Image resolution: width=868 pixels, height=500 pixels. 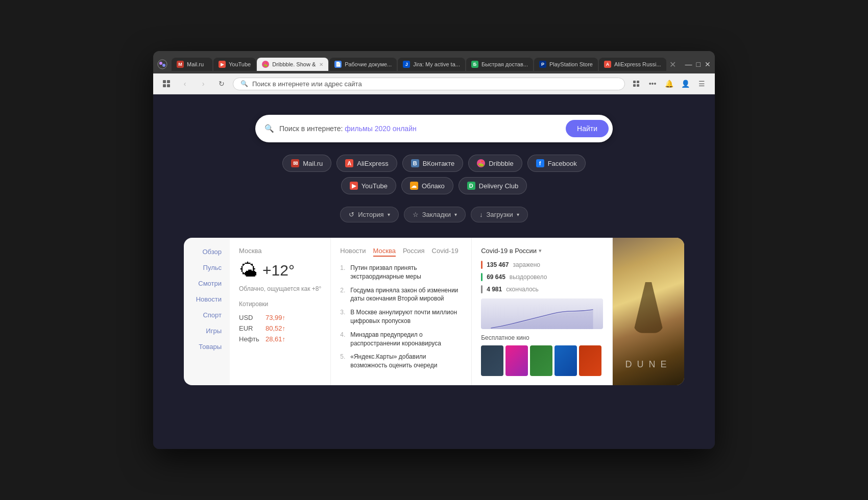 What do you see at coordinates (280, 329) in the screenshot?
I see `currency-eur: EUR 80,52↑` at bounding box center [280, 329].